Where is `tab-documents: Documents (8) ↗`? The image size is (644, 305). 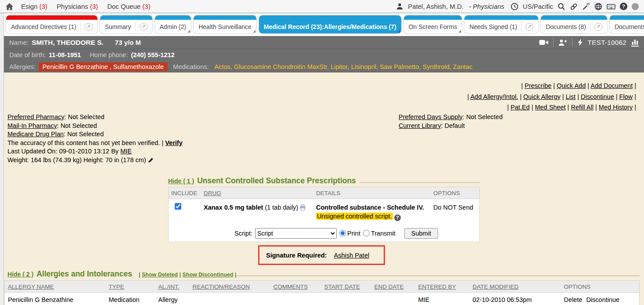 tab-documents: Documents (8) ↗ is located at coordinates (574, 25).